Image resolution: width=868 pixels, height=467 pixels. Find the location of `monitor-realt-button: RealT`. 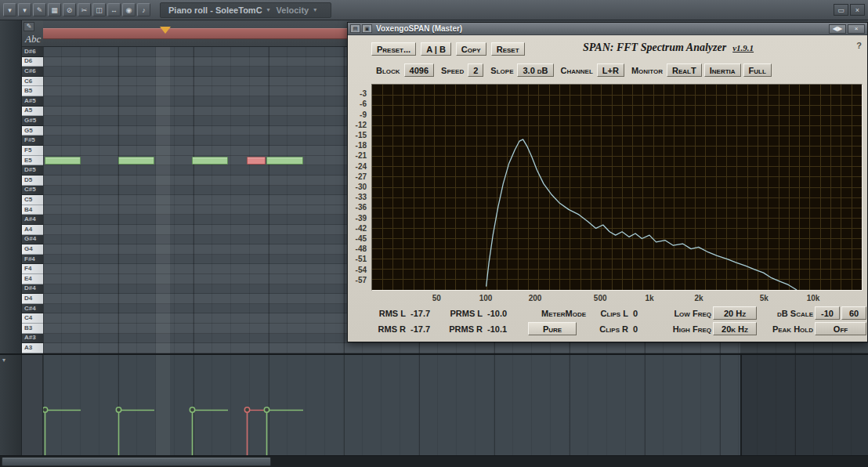

monitor-realt-button: RealT is located at coordinates (685, 71).